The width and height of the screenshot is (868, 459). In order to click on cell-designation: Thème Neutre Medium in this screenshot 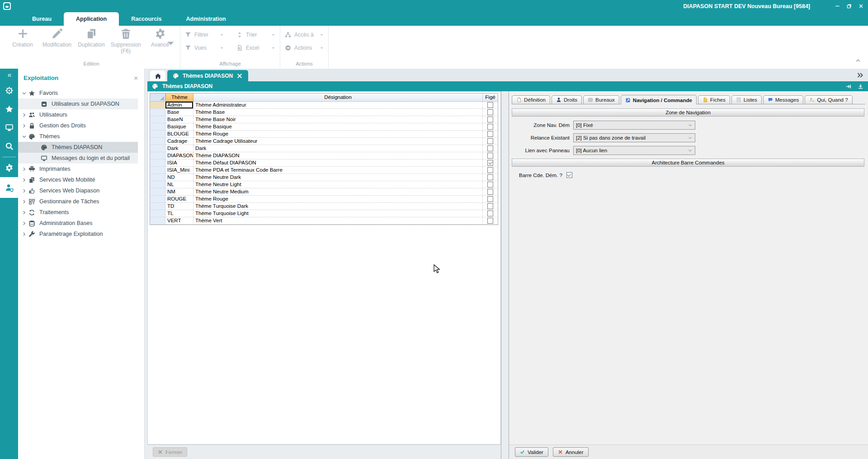, I will do `click(338, 192)`.